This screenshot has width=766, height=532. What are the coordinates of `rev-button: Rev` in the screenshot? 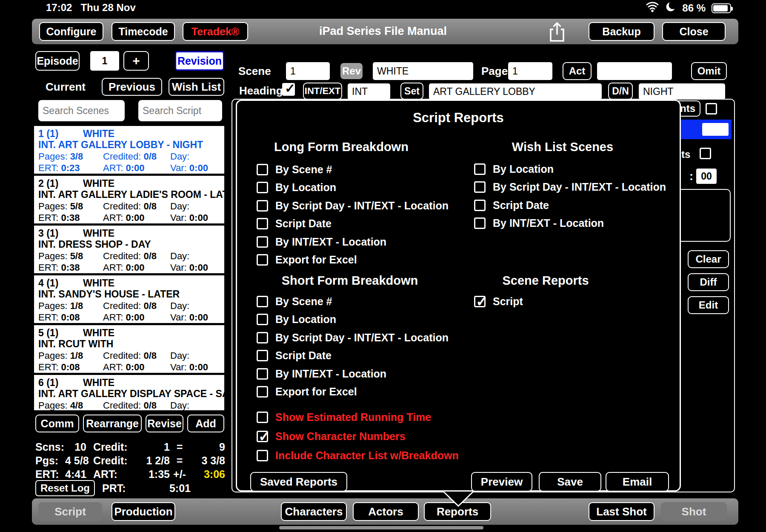 It's located at (352, 71).